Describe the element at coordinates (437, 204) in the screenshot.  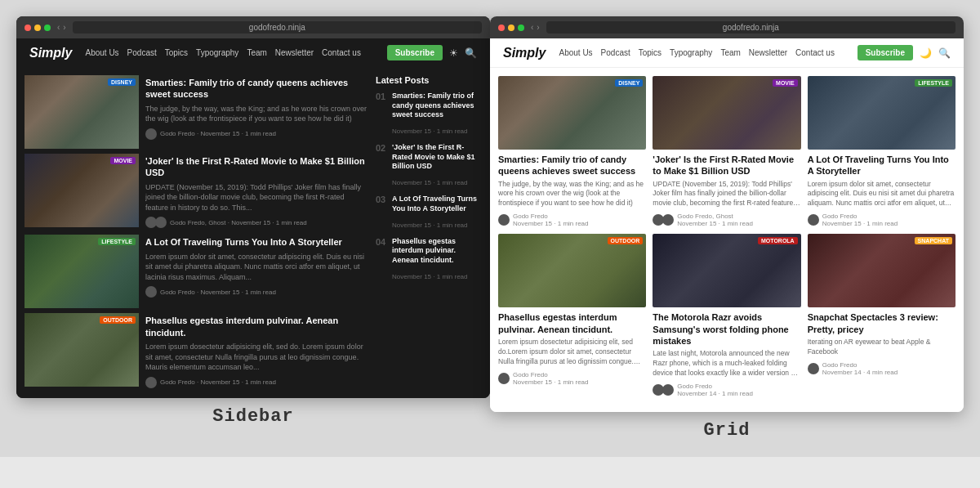
I see `latest-title-3: A Lot Of Traveling Turns You Into A Stor…` at that location.